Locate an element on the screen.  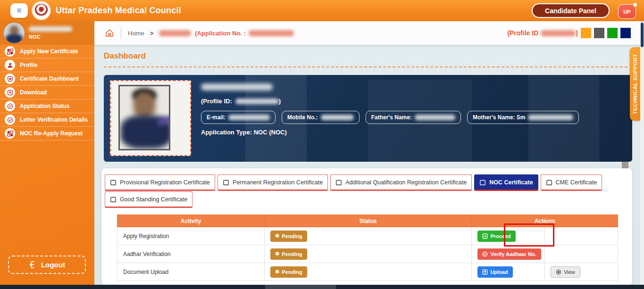
eye-icon is located at coordinates (559, 272).